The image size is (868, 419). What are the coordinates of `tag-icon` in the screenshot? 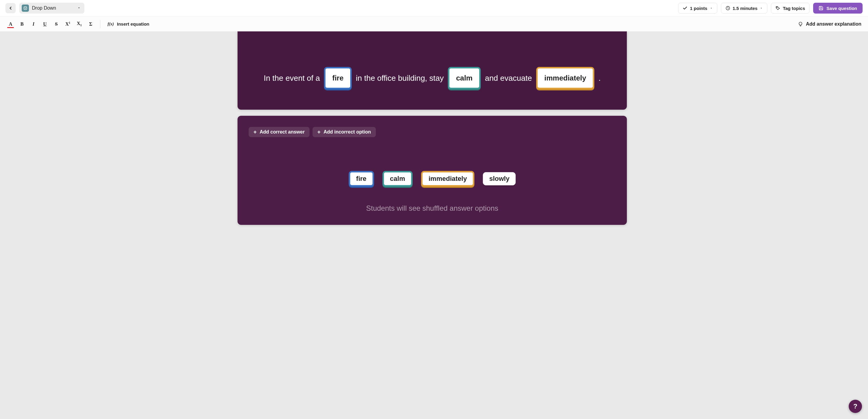 It's located at (778, 8).